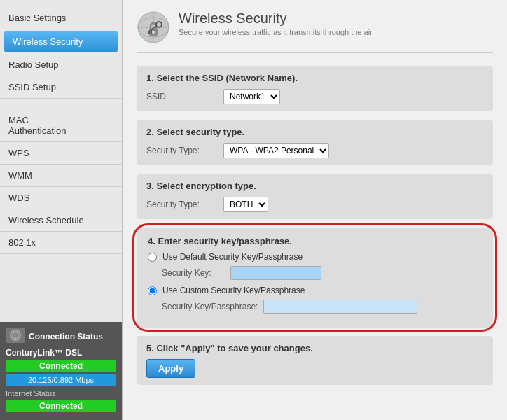 The height and width of the screenshot is (420, 507). Describe the element at coordinates (171, 368) in the screenshot. I see `apply-button: Apply` at that location.